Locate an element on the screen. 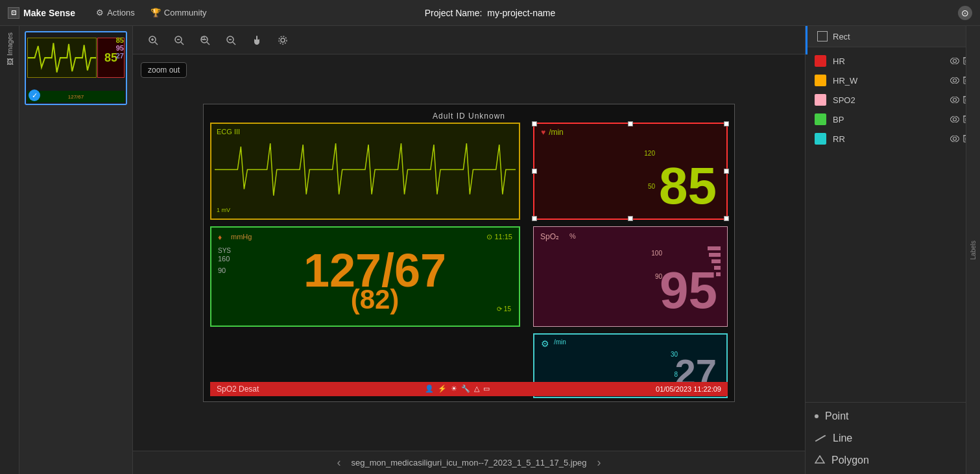  label-name-hrw: HR_W is located at coordinates (889, 80).